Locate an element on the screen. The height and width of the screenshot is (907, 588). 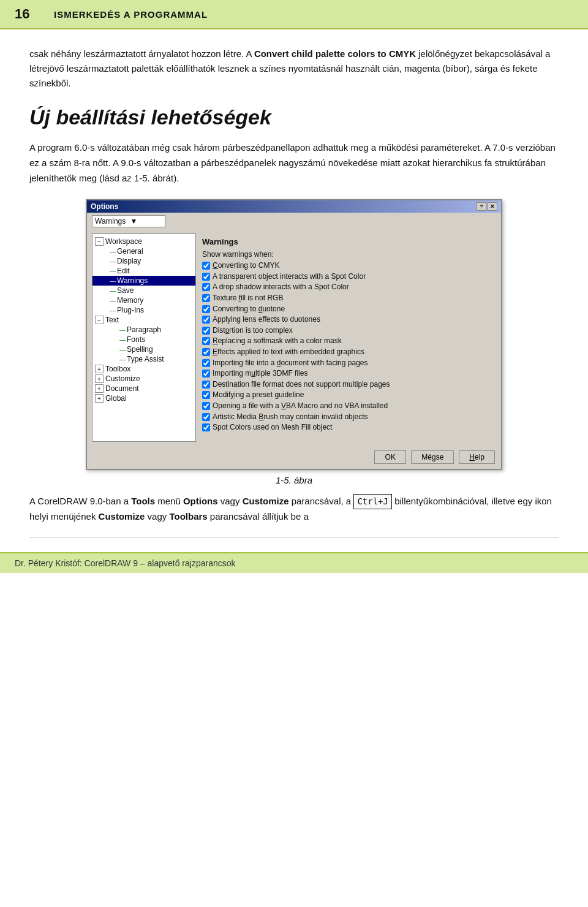
tree-label-spelling: Spelling is located at coordinates (140, 349).